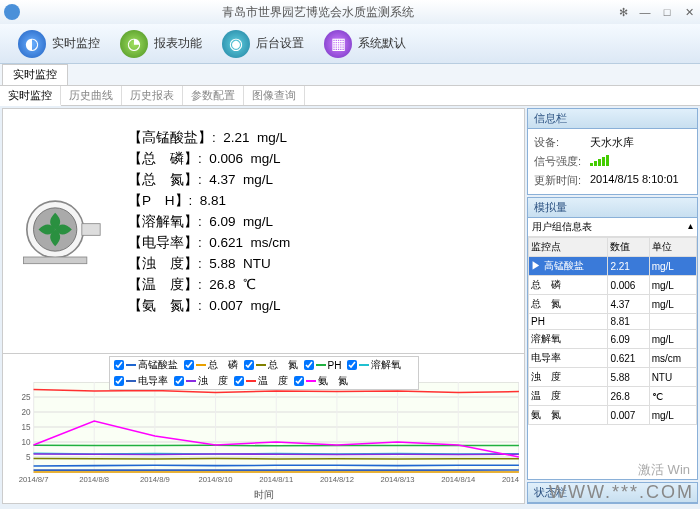 Image resolution: width=700 pixels, height=509 pixels. What do you see at coordinates (276, 480) in the screenshot?
I see `svg-text: 2014/8/11` at bounding box center [276, 480].